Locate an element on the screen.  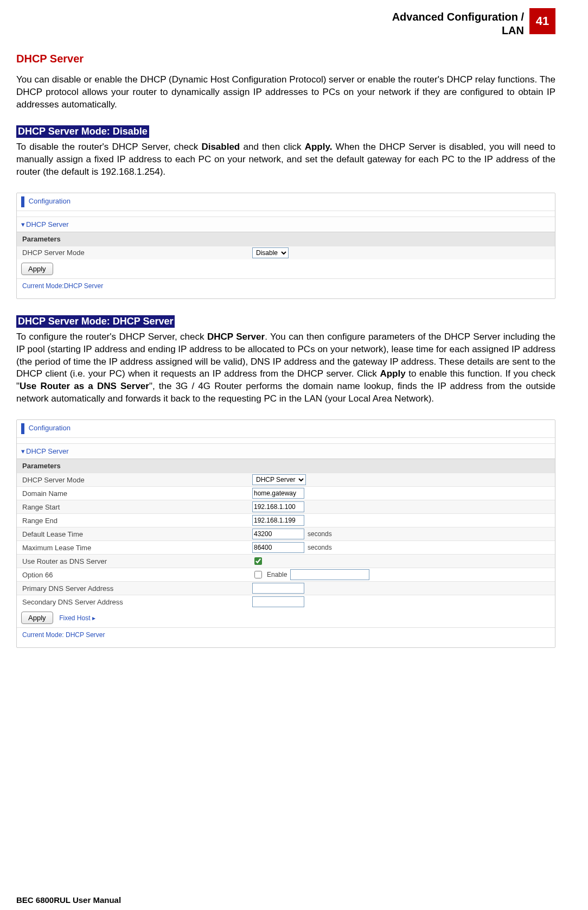
mode-row: DHCP Server Mode Disable is located at coordinates (286, 253).